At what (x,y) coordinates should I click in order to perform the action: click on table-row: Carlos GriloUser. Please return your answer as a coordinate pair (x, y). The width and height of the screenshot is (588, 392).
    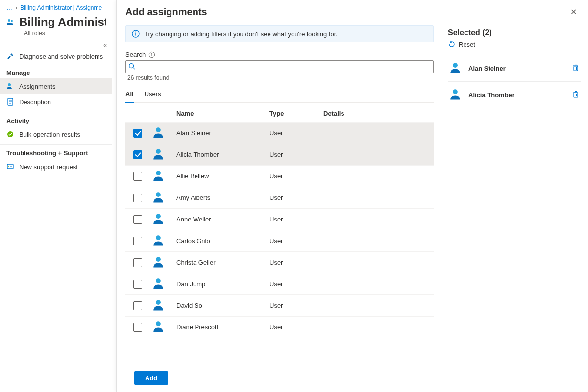
    Looking at the image, I should click on (279, 241).